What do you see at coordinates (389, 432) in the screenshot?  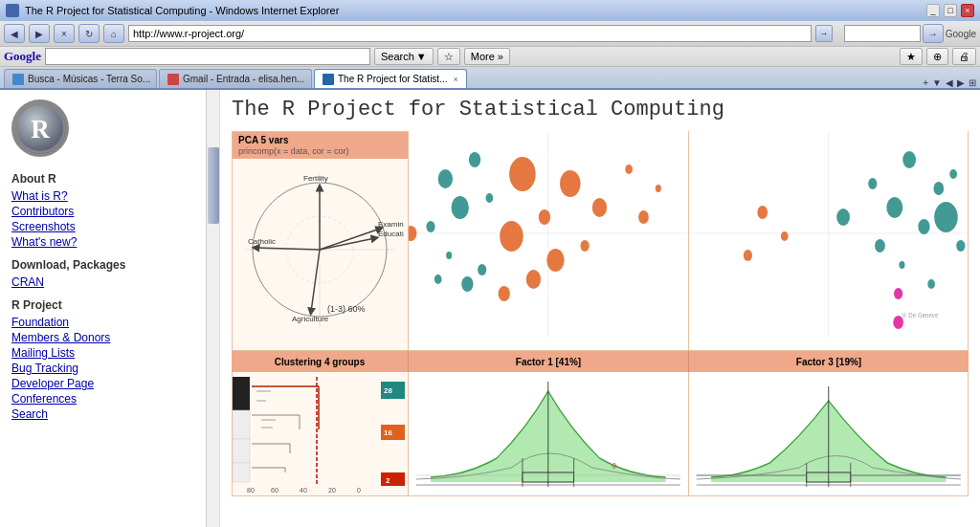 I see `svg-text: 16` at bounding box center [389, 432].